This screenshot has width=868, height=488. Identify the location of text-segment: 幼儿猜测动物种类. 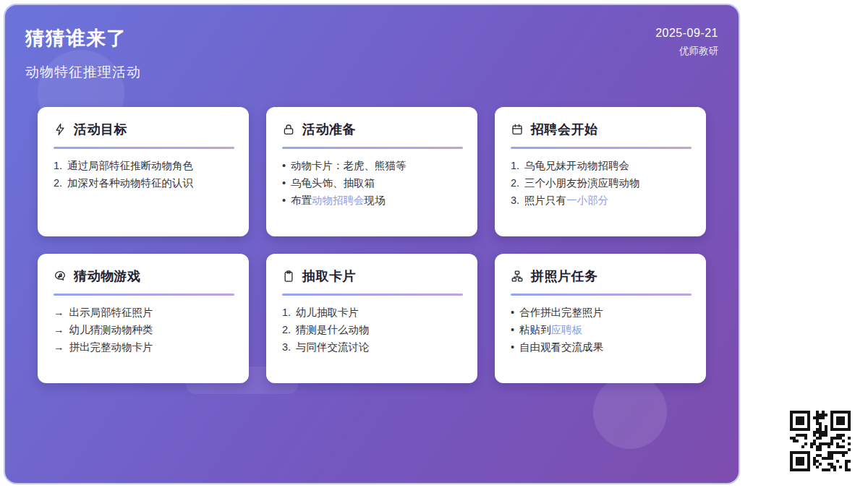
(111, 330).